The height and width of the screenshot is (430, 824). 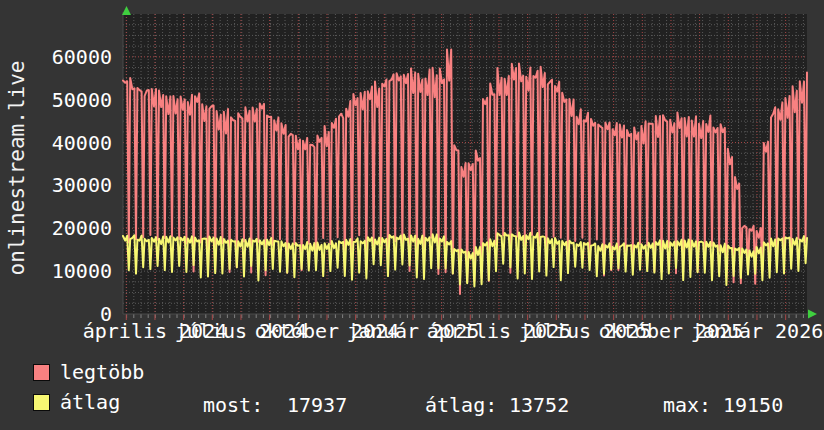 What do you see at coordinates (82, 228) in the screenshot?
I see `y-axis-label: 20000` at bounding box center [82, 228].